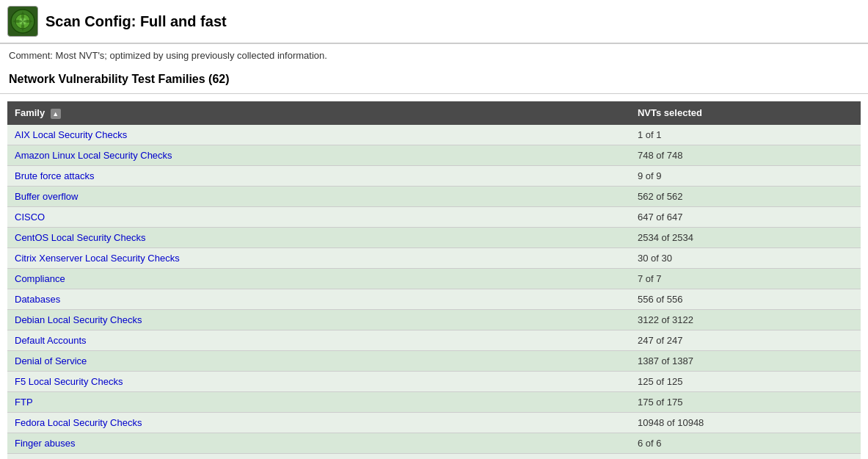  Describe the element at coordinates (318, 340) in the screenshot. I see `family-cell: Default Accounts` at that location.